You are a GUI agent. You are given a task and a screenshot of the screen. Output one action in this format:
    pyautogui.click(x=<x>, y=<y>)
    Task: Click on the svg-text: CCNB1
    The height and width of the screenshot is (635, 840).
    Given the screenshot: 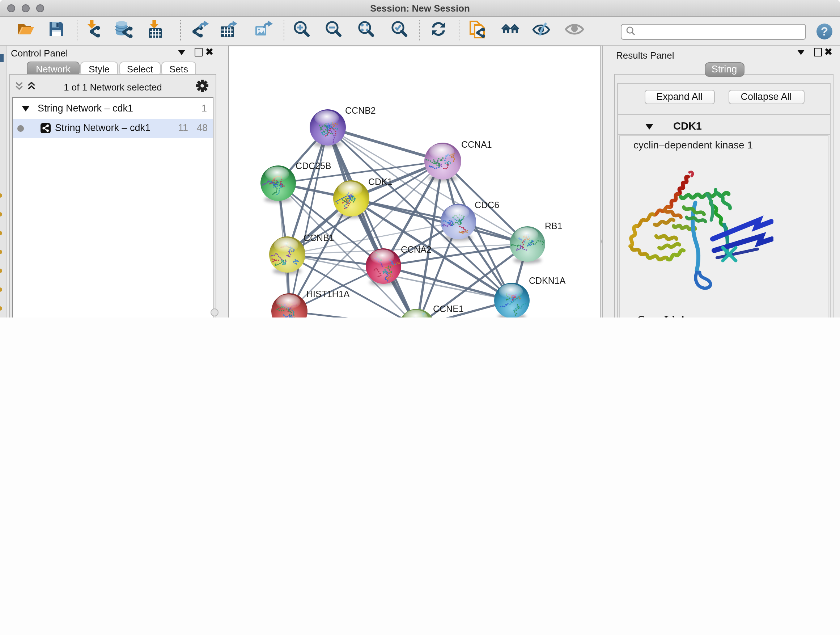 What is the action you would take?
    pyautogui.click(x=319, y=238)
    